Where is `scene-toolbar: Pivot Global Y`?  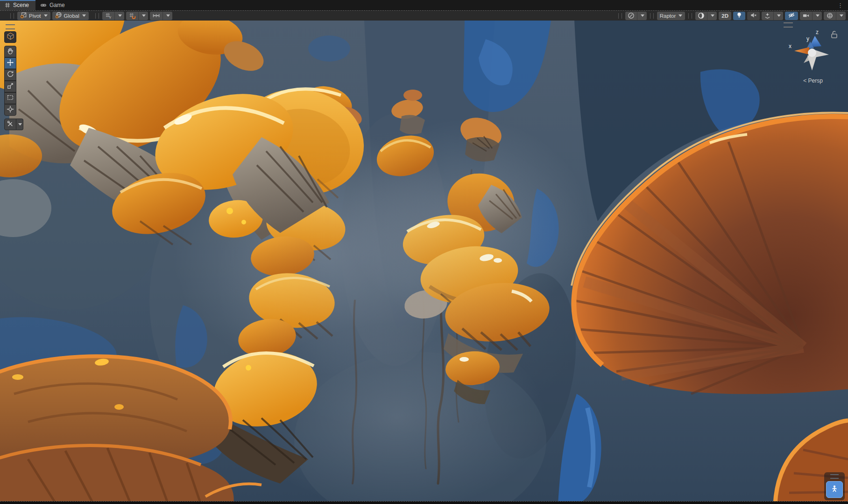
scene-toolbar: Pivot Global Y is located at coordinates (424, 15).